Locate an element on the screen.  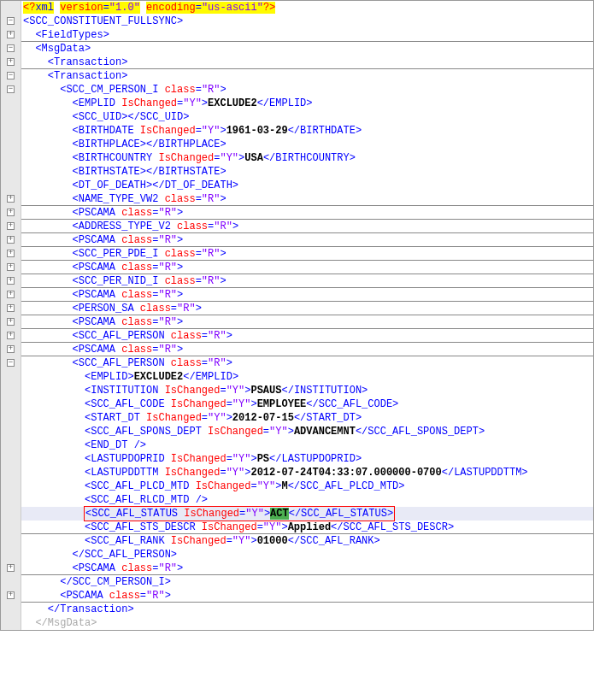
code-line: − <MsgData> is located at coordinates (297, 49).